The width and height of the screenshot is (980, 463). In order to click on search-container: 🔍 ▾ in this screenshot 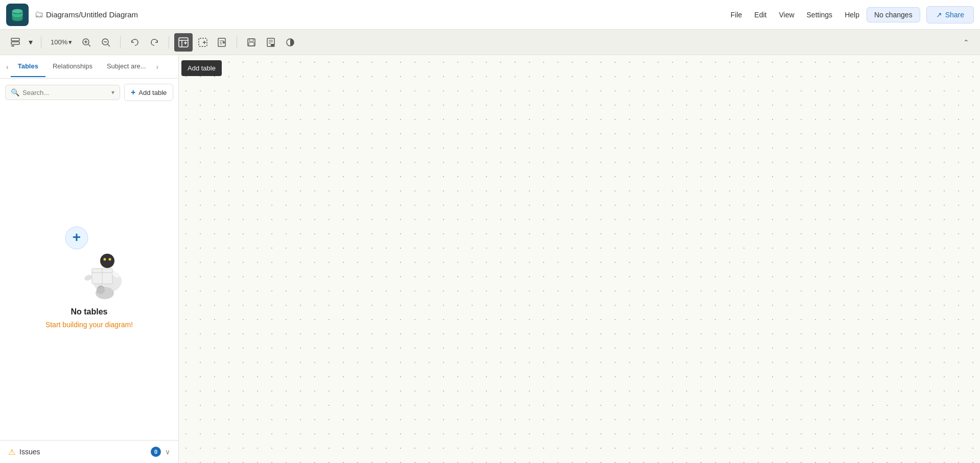, I will do `click(62, 92)`.